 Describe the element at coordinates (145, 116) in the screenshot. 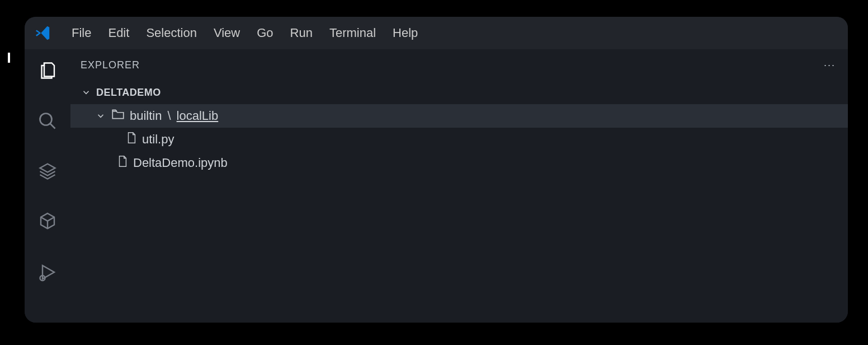

I see `folder-prefix-label: builtin` at that location.